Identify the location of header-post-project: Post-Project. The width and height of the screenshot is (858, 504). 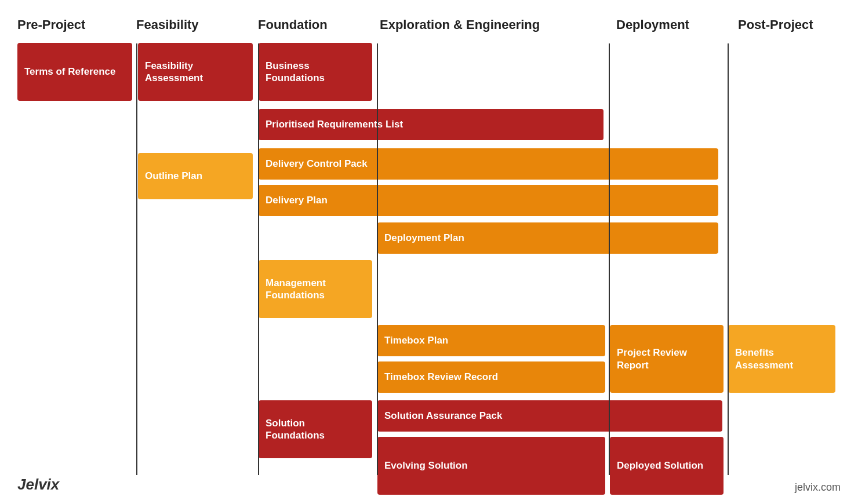
(788, 25).